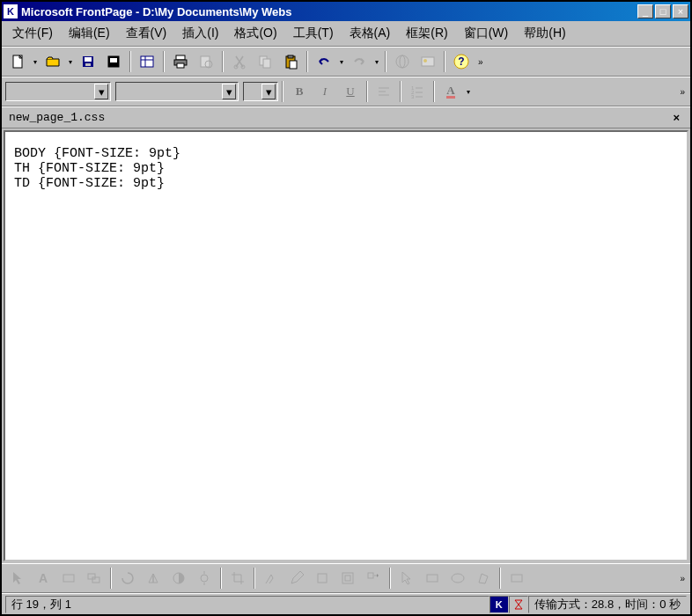  Describe the element at coordinates (70, 62) in the screenshot. I see `open-dropdown: ▾` at that location.